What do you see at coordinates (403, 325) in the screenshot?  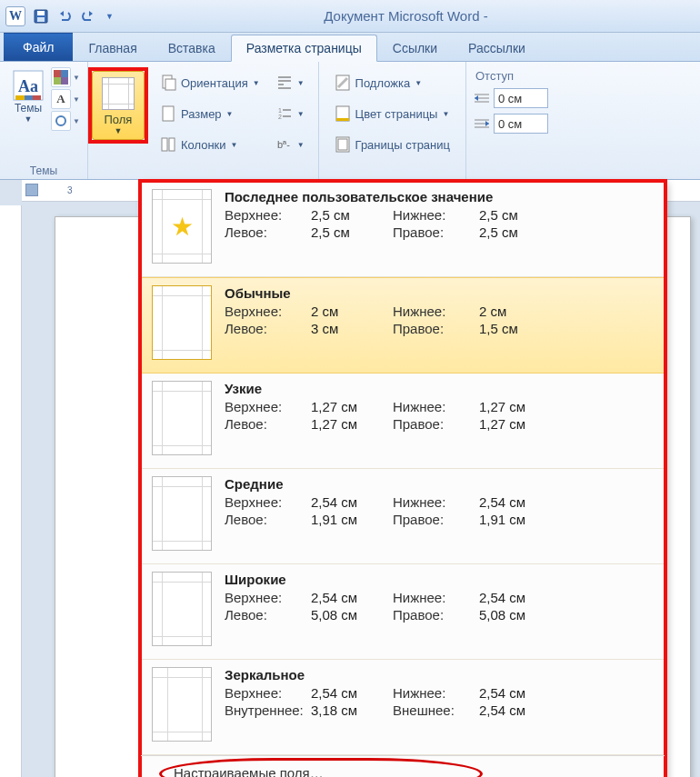 I see `margin-preset: ОбычныеВерхнее:2 смНижнее:2 смЛевое:3 см…` at bounding box center [403, 325].